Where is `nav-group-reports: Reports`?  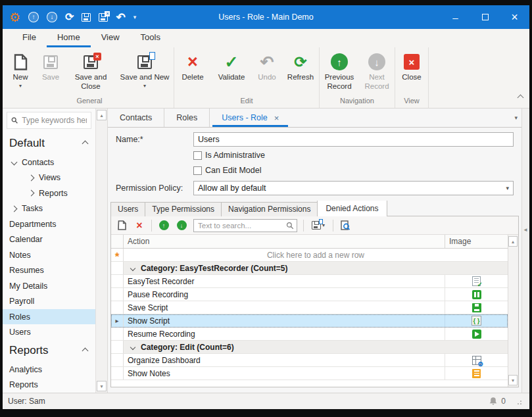 nav-group-reports: Reports is located at coordinates (49, 351).